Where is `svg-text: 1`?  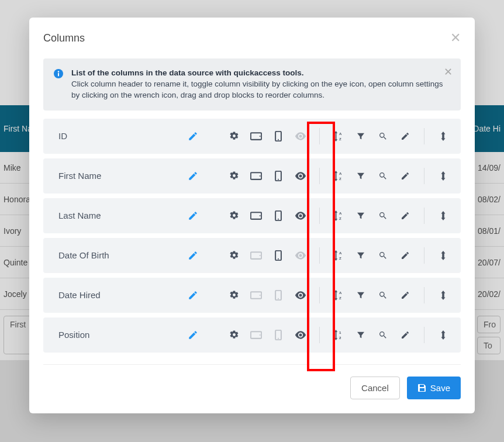
svg-text: 1 is located at coordinates (340, 332).